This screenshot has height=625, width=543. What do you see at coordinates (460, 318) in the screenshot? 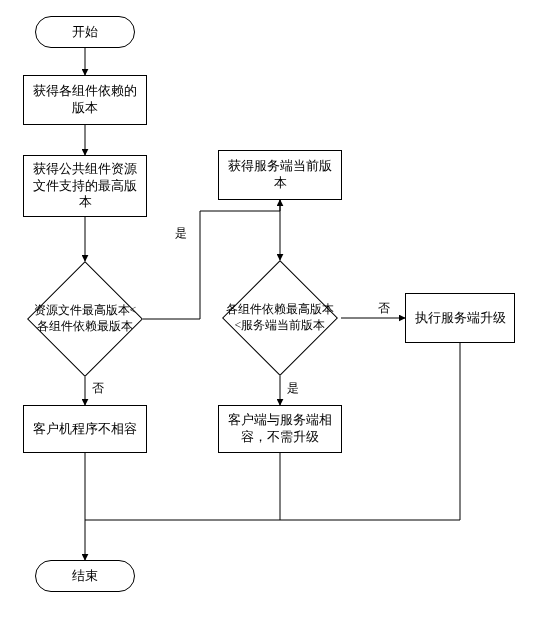
I see `p6-label: 执行服务端升级` at bounding box center [460, 318].